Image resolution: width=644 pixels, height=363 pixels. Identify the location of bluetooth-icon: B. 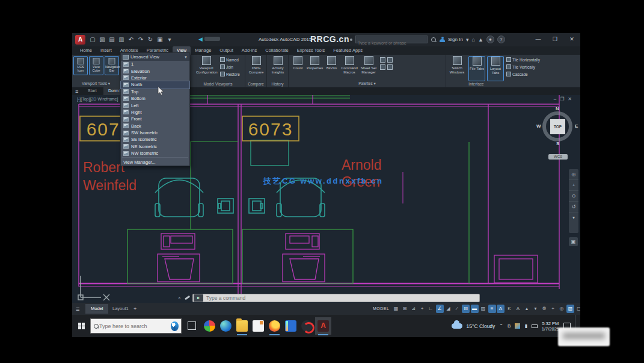
(509, 326).